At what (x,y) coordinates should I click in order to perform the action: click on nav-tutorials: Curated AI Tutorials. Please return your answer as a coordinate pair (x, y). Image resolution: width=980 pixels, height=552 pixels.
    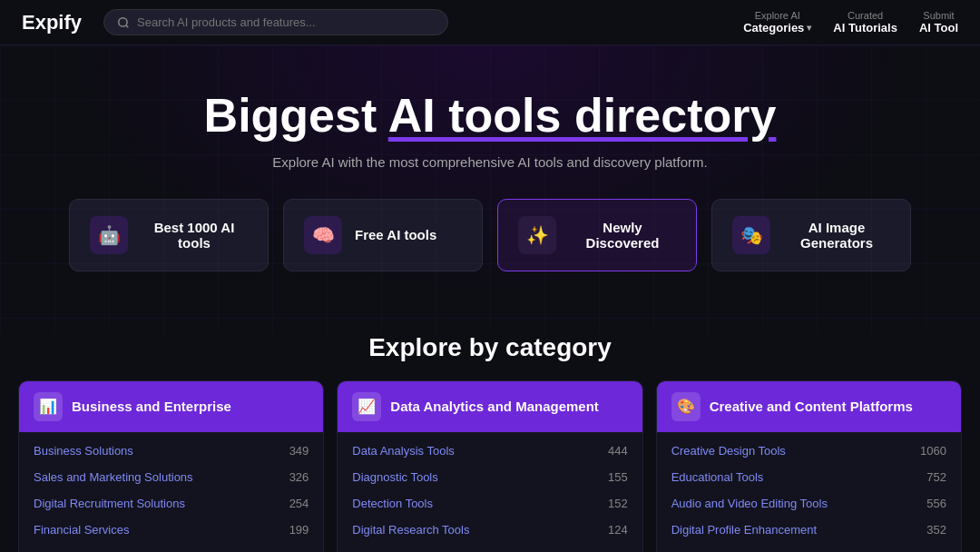
    Looking at the image, I should click on (866, 22).